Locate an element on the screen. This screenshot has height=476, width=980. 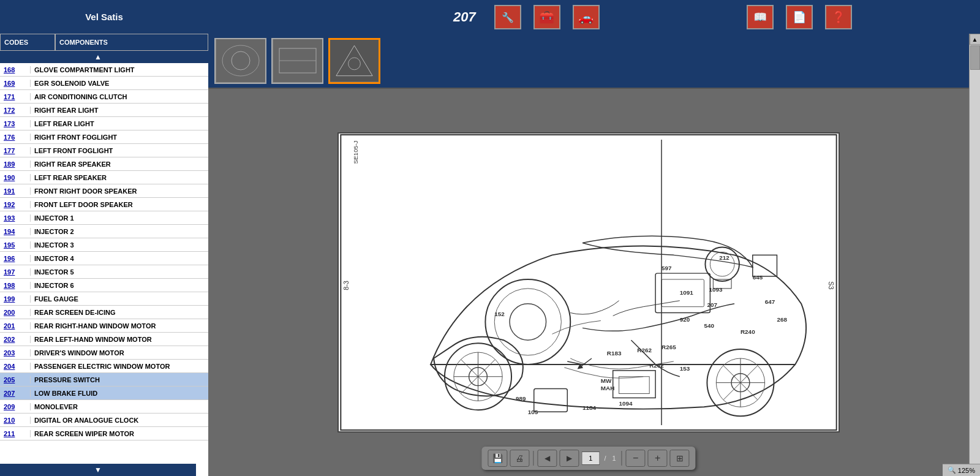
svg-text: 8-3 is located at coordinates (346, 285).